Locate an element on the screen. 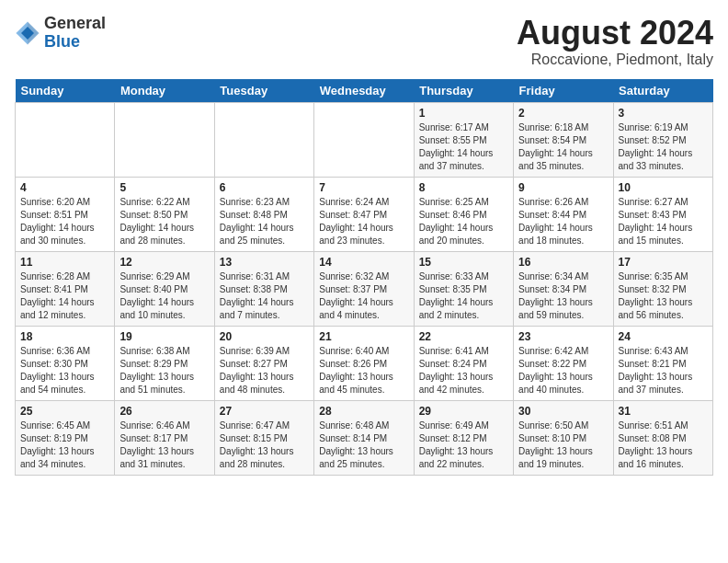 The height and width of the screenshot is (563, 728). logo-general-text: General is located at coordinates (75, 23).